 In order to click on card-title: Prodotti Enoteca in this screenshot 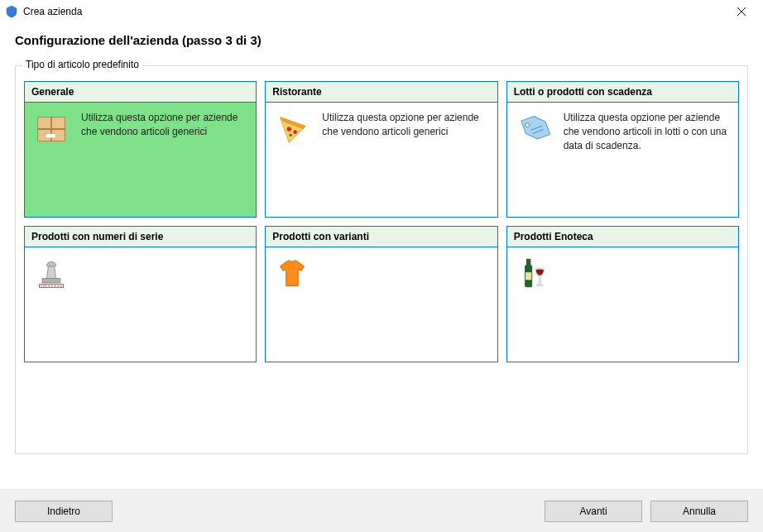, I will do `click(622, 237)`.